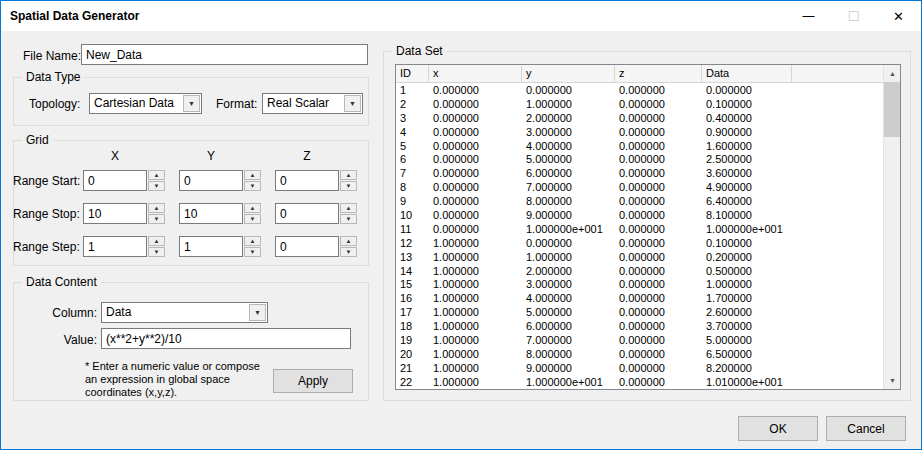  What do you see at coordinates (640, 118) in the screenshot?
I see `table-row: 30.0000002.0000000.0000000.400000` at bounding box center [640, 118].